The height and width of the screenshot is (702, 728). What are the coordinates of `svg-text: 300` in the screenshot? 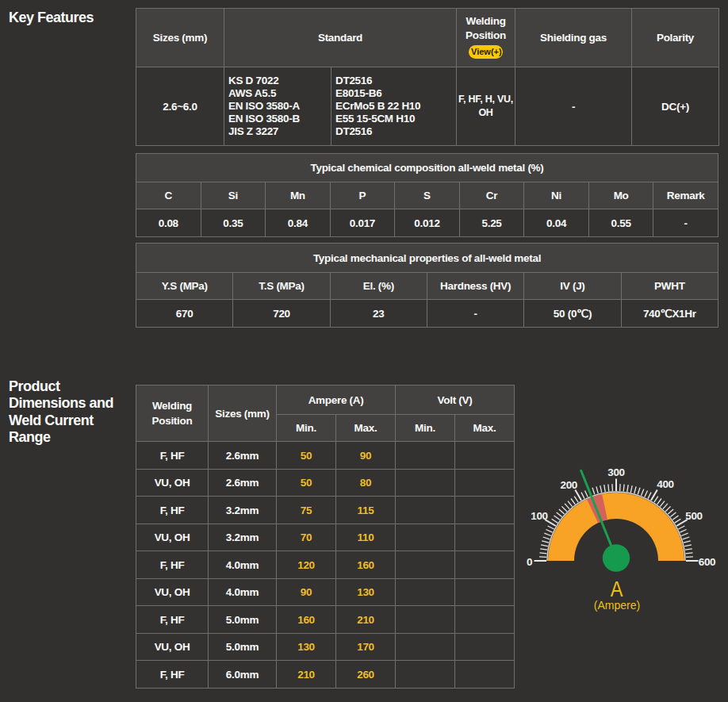 It's located at (615, 473).